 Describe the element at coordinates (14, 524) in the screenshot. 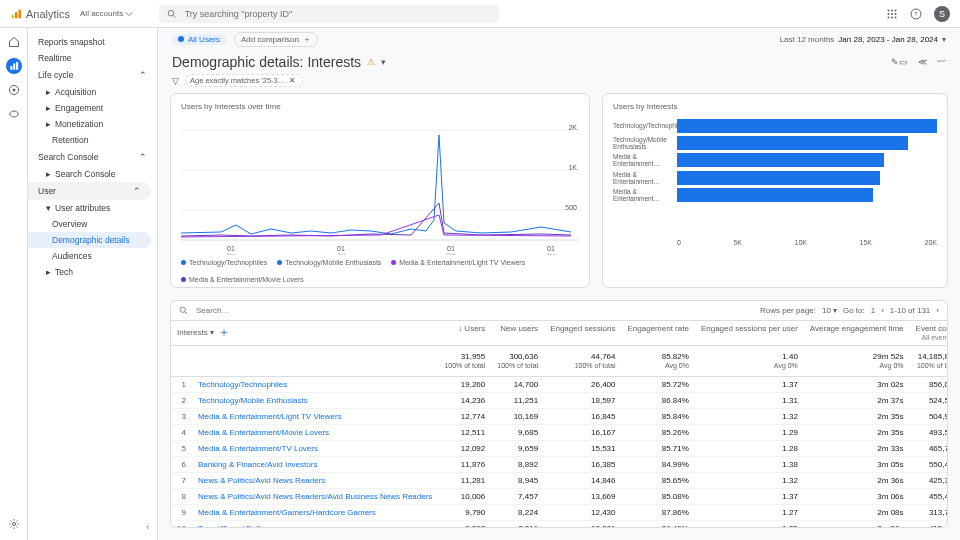

I see `rail-admin` at that location.